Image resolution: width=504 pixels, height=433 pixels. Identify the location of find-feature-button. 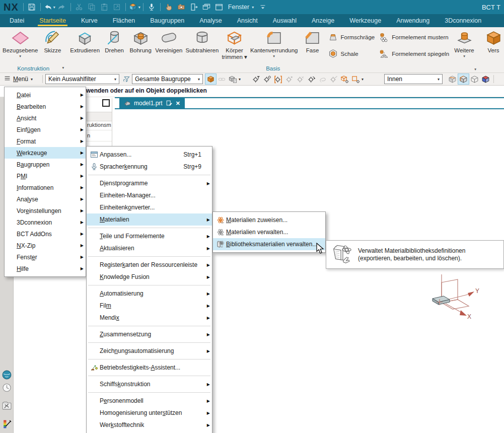
(233, 79).